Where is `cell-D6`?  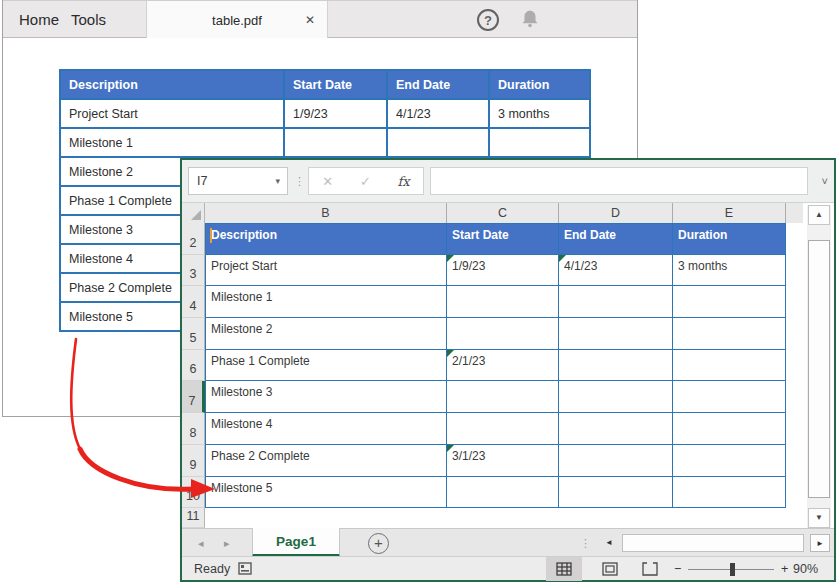
cell-D6 is located at coordinates (616, 366).